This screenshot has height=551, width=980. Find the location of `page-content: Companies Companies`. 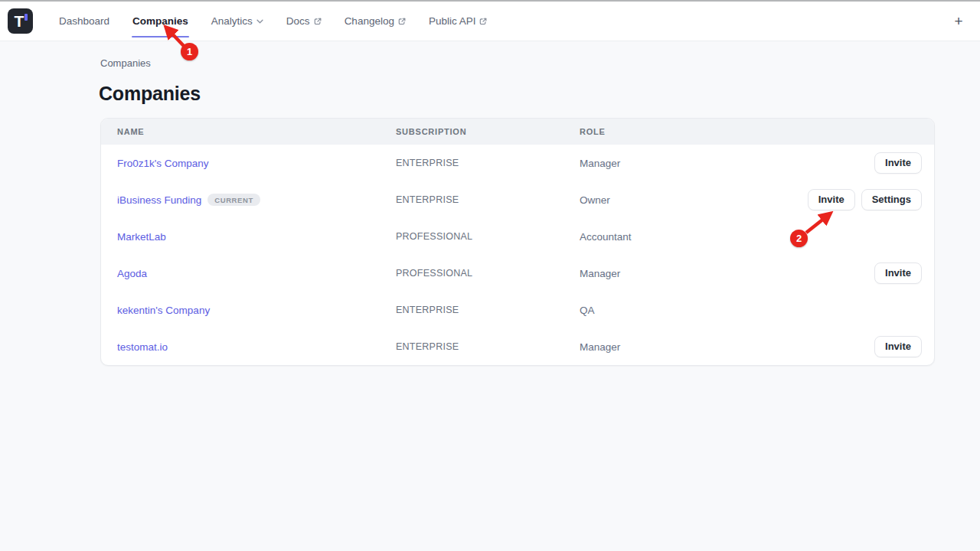

page-content: Companies Companies is located at coordinates (490, 73).